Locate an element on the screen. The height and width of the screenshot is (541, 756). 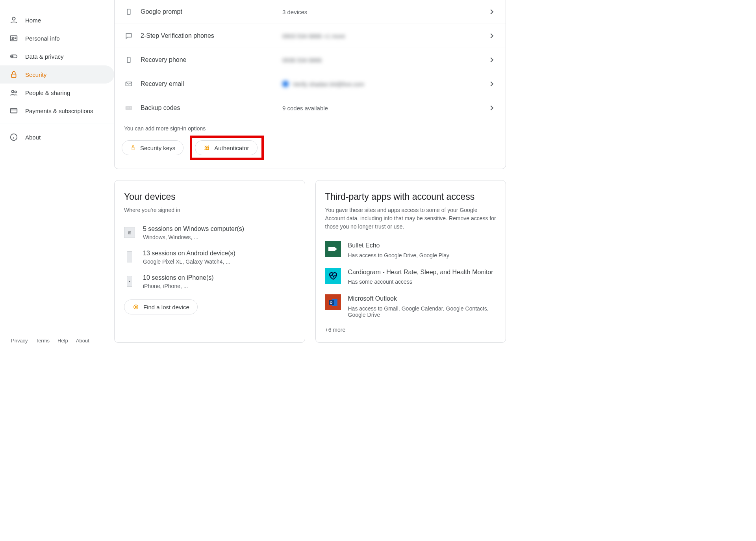
device-title: 5 sessions on Windows computer(s) is located at coordinates (194, 229).